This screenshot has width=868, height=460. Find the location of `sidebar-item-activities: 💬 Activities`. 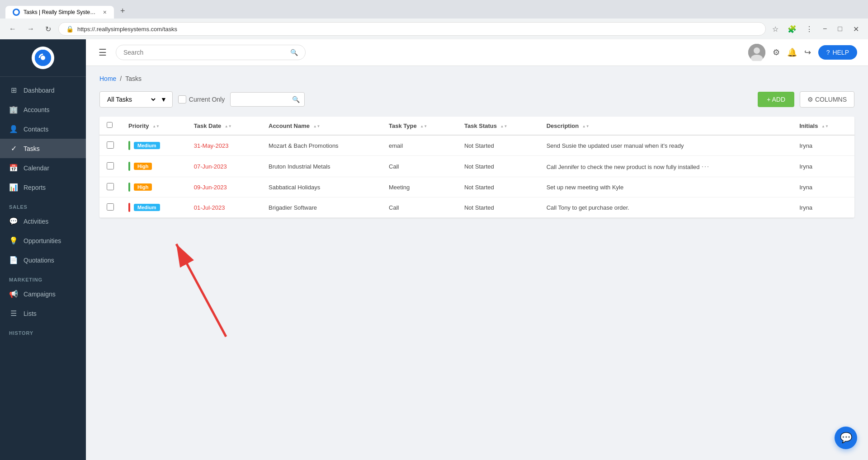

sidebar-item-activities: 💬 Activities is located at coordinates (43, 221).